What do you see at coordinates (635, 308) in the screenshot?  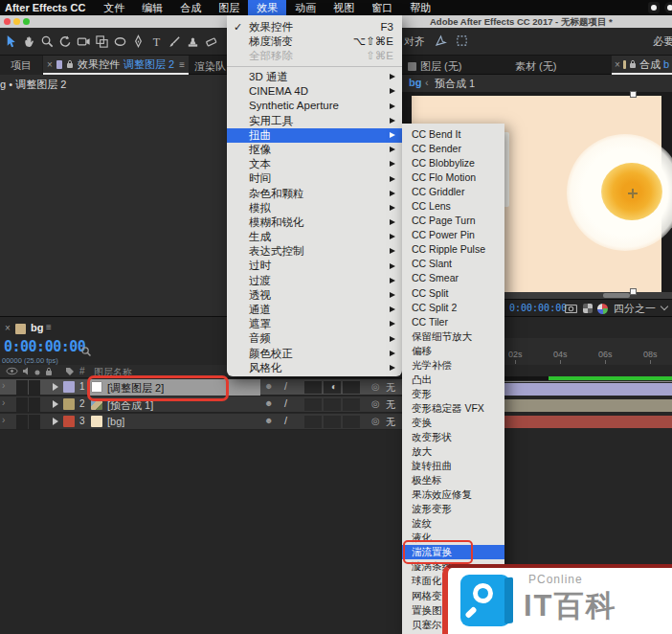 I see `resolution-select: 四分之一` at bounding box center [635, 308].